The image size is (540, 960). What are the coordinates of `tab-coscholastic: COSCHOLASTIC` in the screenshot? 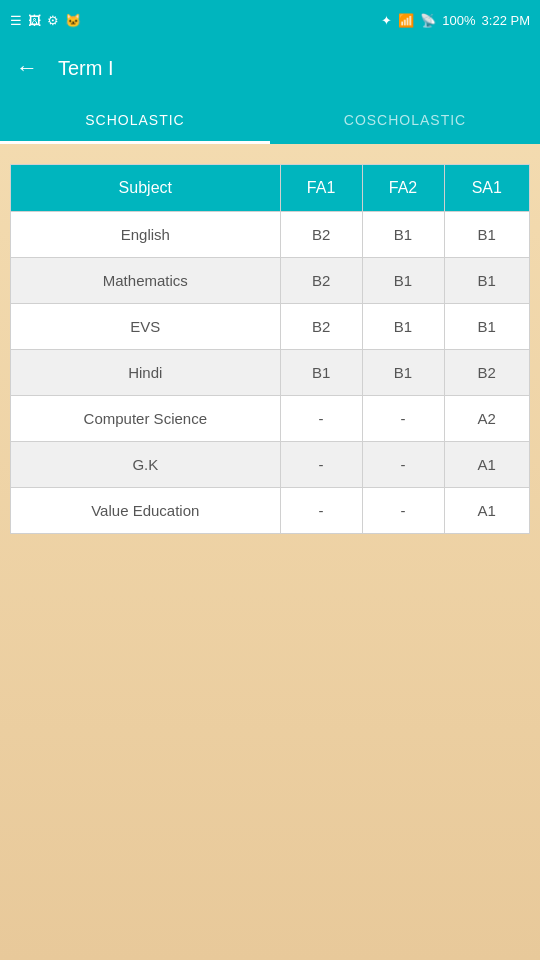 It's located at (405, 120).